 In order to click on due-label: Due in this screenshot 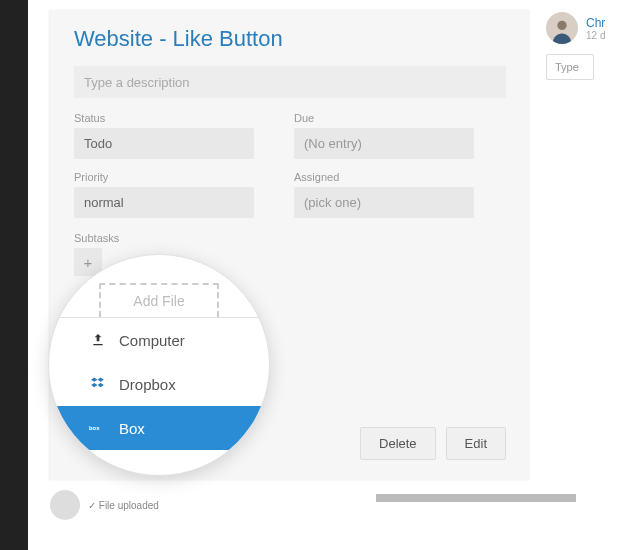, I will do `click(384, 118)`.